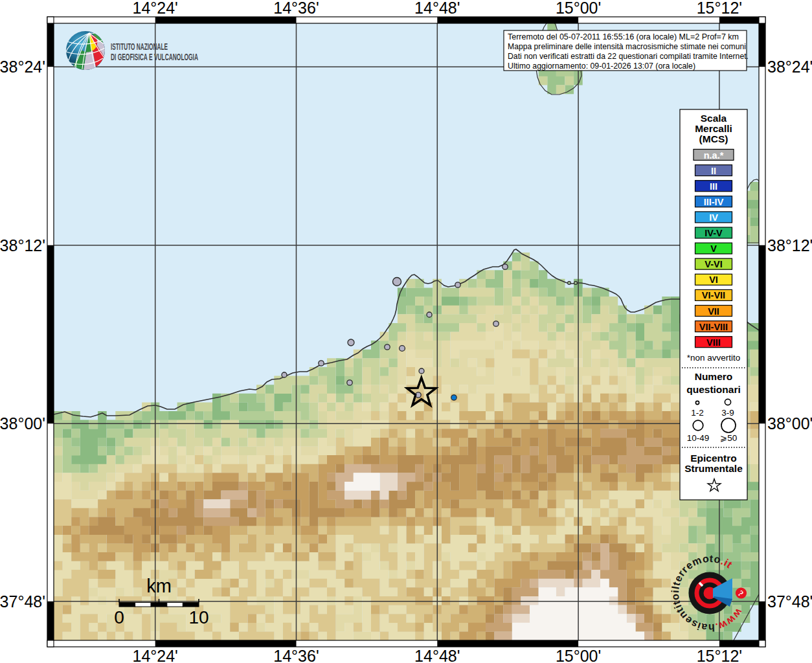  I want to click on svg-text: Strumentale, so click(714, 469).